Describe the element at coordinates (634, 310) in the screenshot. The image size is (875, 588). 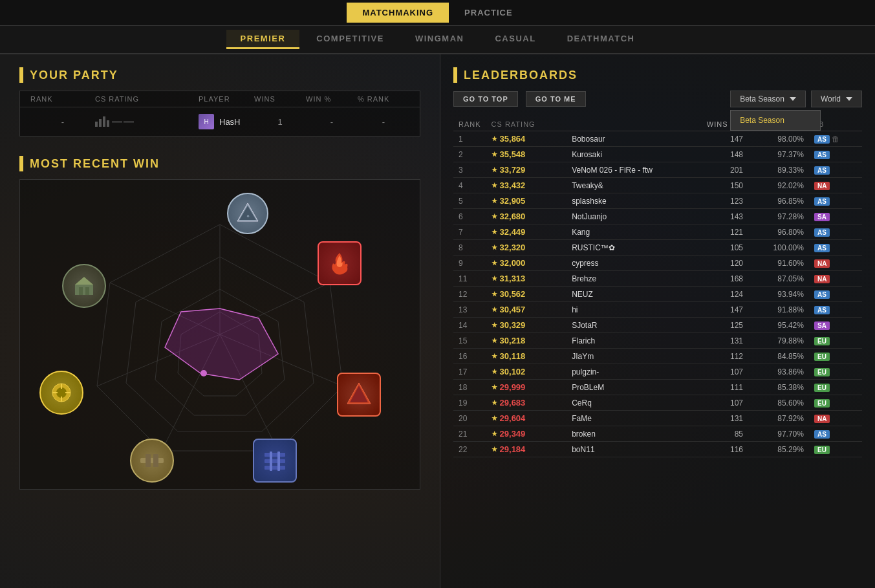
I see `row-player: hi` at that location.